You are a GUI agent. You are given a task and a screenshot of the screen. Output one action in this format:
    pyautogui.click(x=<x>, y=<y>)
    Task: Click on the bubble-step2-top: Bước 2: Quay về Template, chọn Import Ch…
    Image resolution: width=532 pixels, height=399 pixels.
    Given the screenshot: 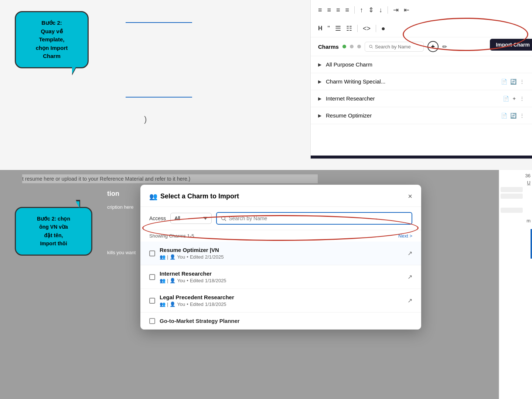 What is the action you would take?
    pyautogui.click(x=52, y=40)
    